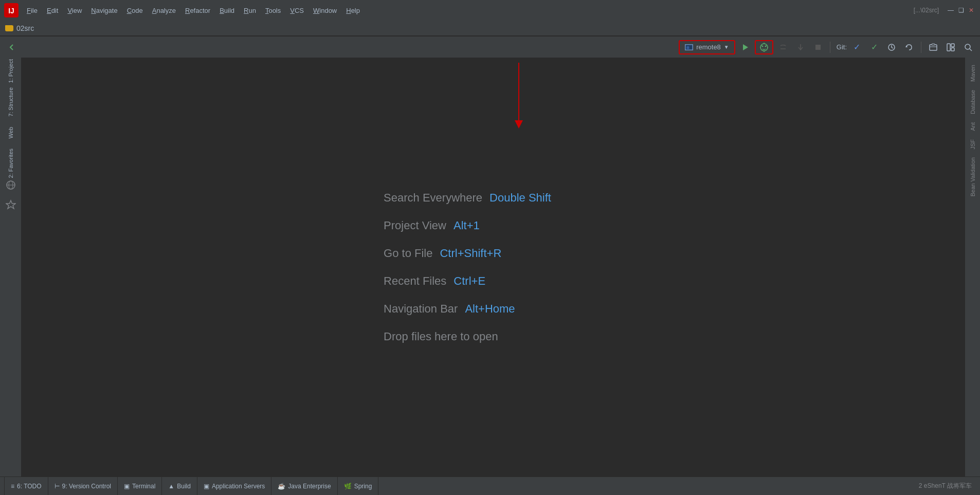 Image resolution: width=980 pixels, height=495 pixels. I want to click on hint-label-goto: Go to File, so click(408, 253).